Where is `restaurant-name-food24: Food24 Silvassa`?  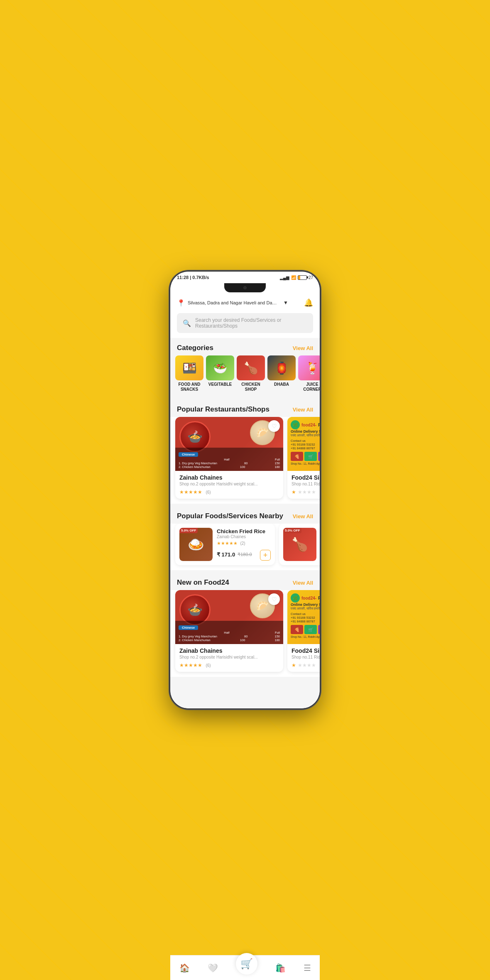 restaurant-name-food24: Food24 Silvassa is located at coordinates (306, 478).